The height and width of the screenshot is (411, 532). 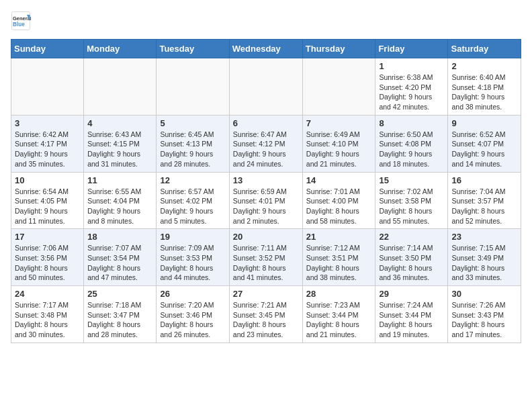 What do you see at coordinates (266, 144) in the screenshot?
I see `day-cell: 6Sunrise: 6:47 AM Sunset: 4:12 PM Daylig…` at bounding box center [266, 144].